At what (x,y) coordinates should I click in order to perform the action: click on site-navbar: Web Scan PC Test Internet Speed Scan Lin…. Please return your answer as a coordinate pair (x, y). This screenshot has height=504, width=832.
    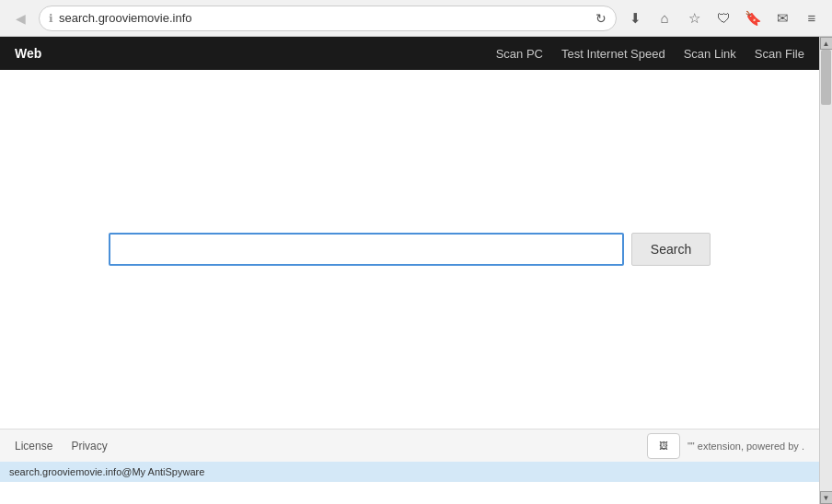
    Looking at the image, I should click on (410, 53).